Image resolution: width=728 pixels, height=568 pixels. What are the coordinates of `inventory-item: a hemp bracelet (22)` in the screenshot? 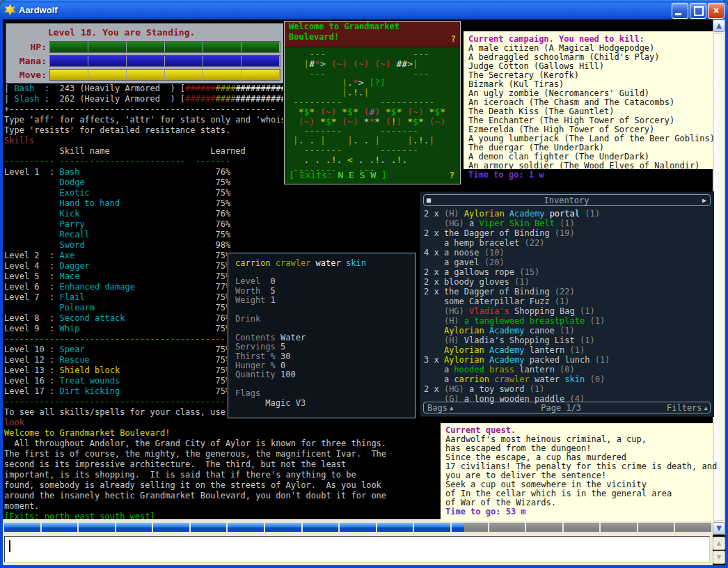 It's located at (567, 243).